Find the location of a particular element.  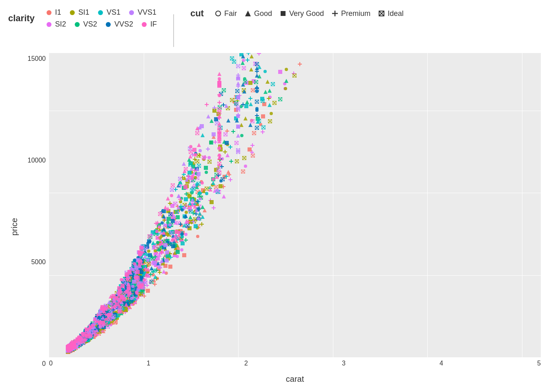

good-symbol is located at coordinates (248, 13).